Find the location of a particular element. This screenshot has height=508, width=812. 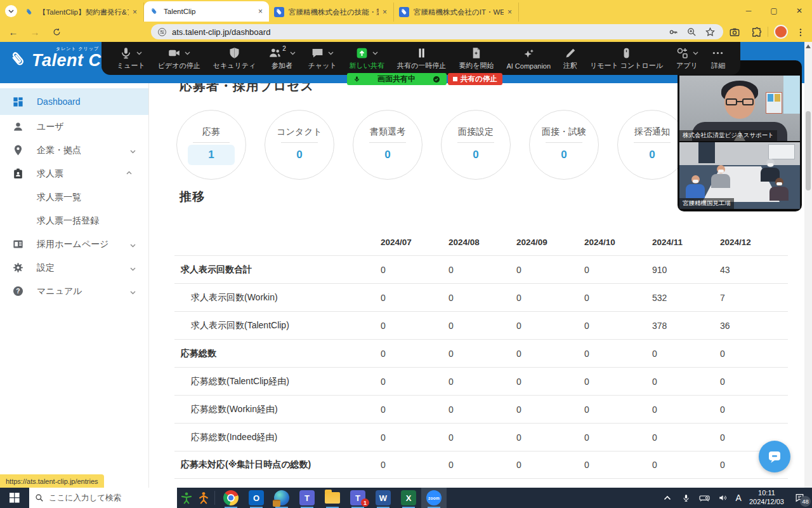

participant-video-1: 株式会社広済堂ビジネスサポート is located at coordinates (740, 108).